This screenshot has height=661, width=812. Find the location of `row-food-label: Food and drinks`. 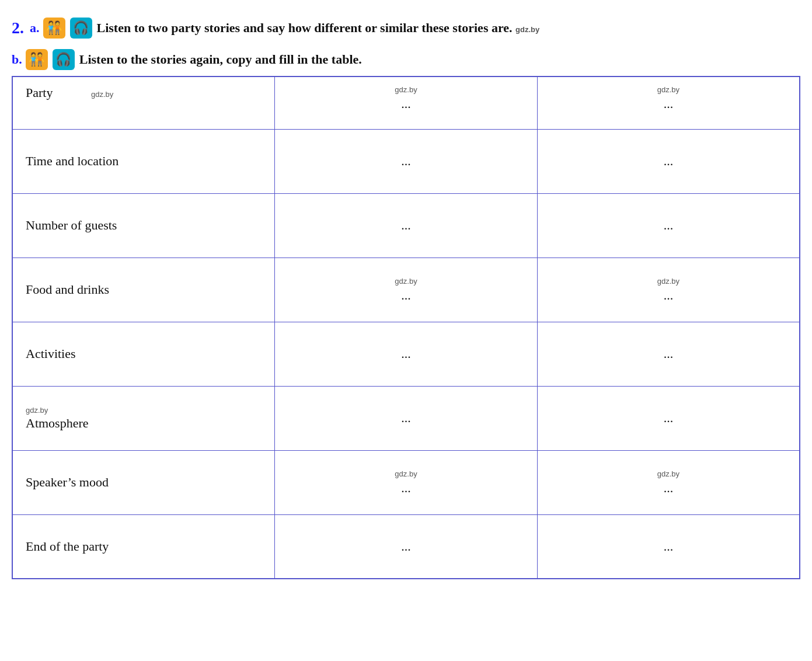

row-food-label: Food and drinks is located at coordinates (144, 290).